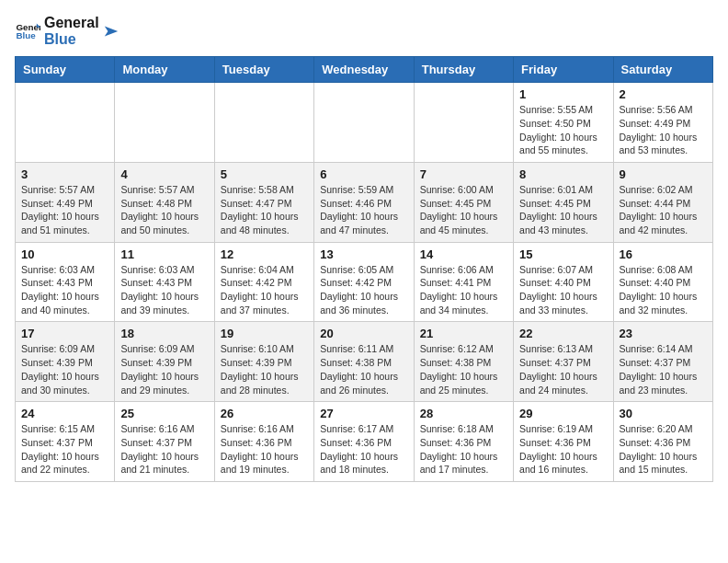 The width and height of the screenshot is (728, 563). Describe the element at coordinates (164, 254) in the screenshot. I see `day-number: 11` at that location.